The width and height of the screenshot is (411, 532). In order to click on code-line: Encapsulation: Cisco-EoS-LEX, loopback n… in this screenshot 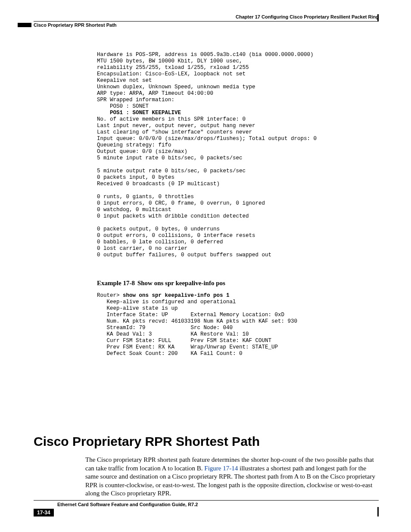, I will do `click(171, 74)`.